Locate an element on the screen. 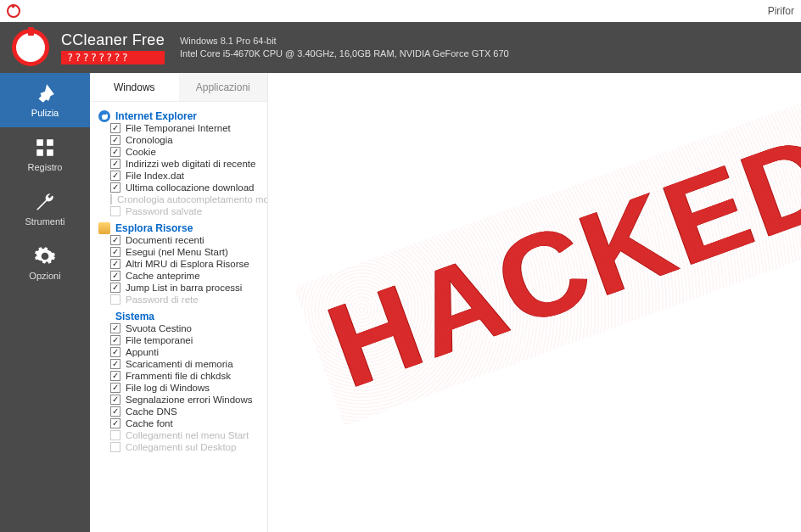  version-badge: ???????? is located at coordinates (113, 58).